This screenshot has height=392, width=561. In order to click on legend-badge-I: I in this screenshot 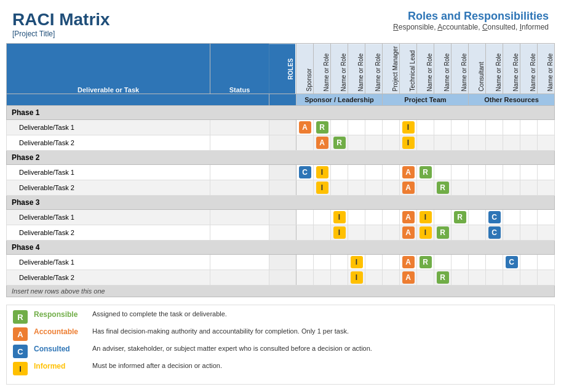, I will do `click(20, 369)`.